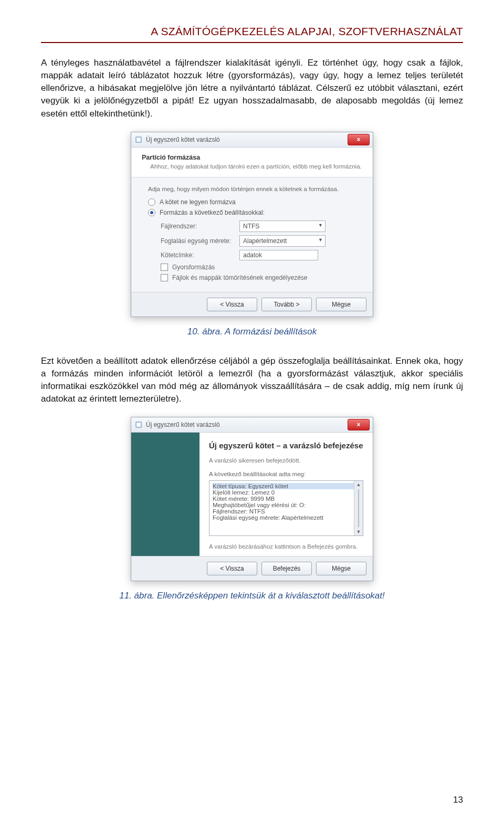  Describe the element at coordinates (252, 568) in the screenshot. I see `wizard-footer: < Vissza Befejezés Mégse` at that location.